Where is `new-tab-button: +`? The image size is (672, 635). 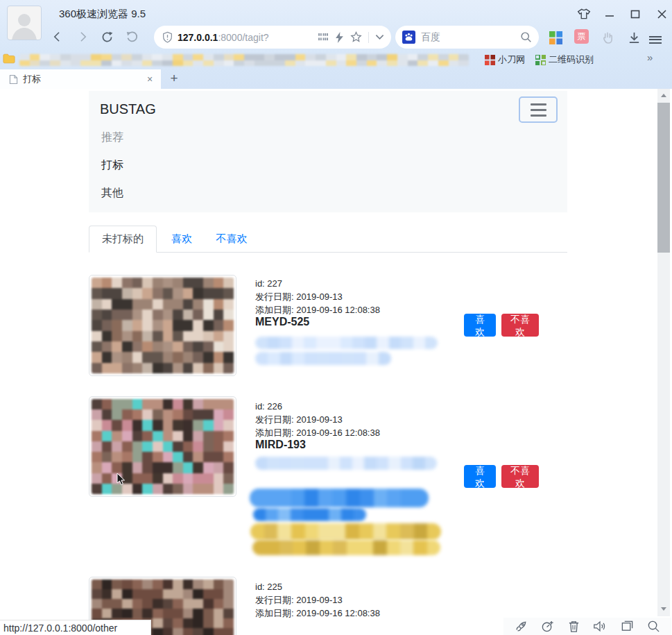 new-tab-button: + is located at coordinates (174, 78).